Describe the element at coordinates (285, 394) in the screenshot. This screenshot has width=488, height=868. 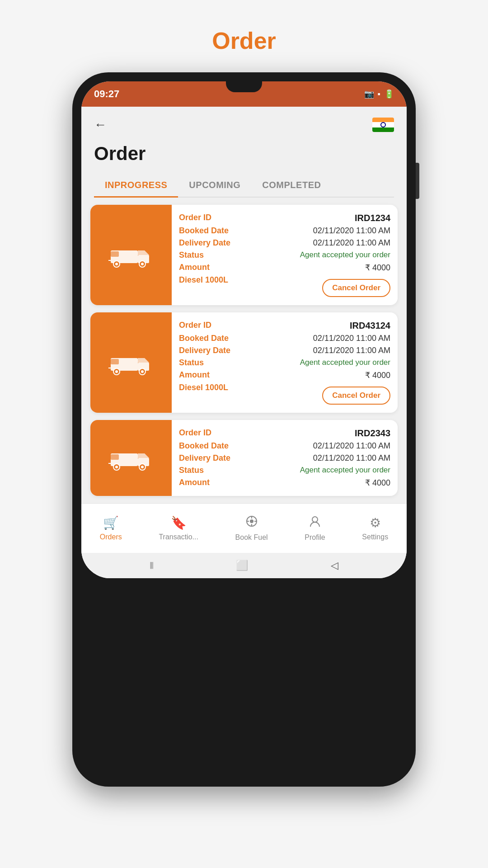
I see `order-row-fuel-2: Diesel 1000L Cancel Order` at that location.